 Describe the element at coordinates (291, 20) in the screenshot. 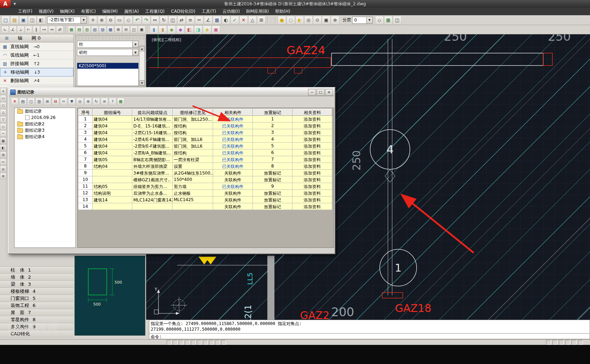

I see `bulb-off-icon: ○` at that location.